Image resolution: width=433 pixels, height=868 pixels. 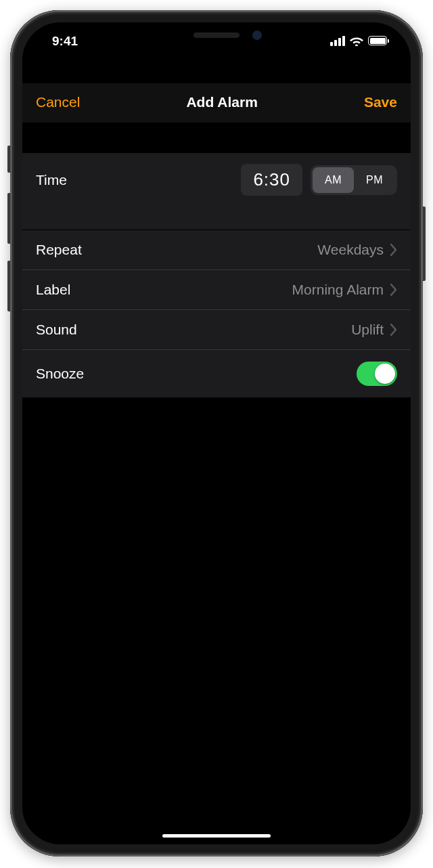 What do you see at coordinates (58, 102) in the screenshot?
I see `cancel-button: Cancel` at bounding box center [58, 102].